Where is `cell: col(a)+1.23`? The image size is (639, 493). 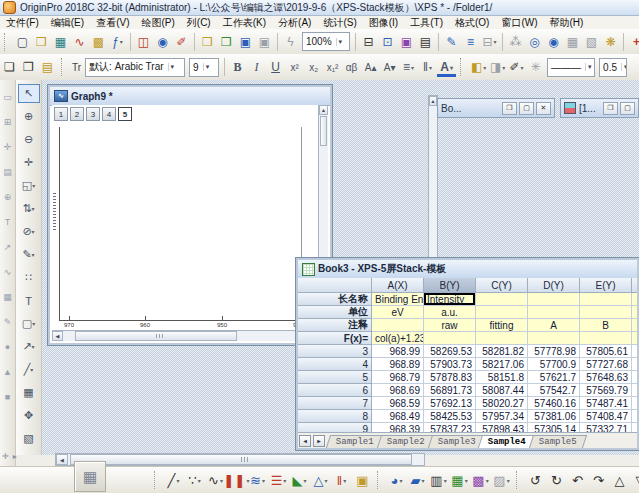
cell: col(a)+1.23 is located at coordinates (398, 338).